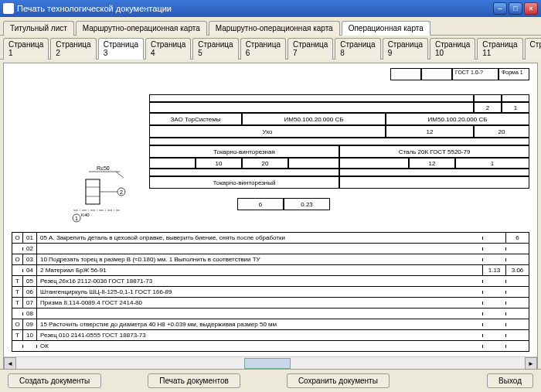  Describe the element at coordinates (533, 49) in the screenshot. I see `tab-page-truncated: Страни` at that location.